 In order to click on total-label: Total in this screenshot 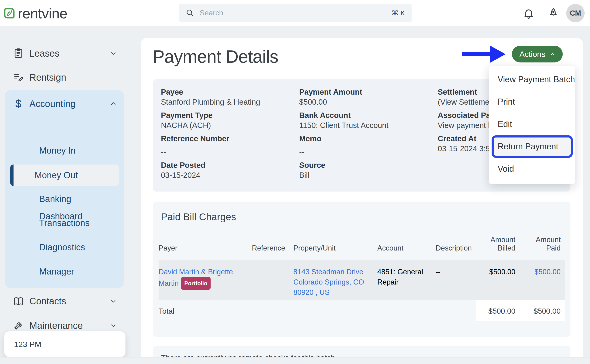, I will do `click(205, 311)`.